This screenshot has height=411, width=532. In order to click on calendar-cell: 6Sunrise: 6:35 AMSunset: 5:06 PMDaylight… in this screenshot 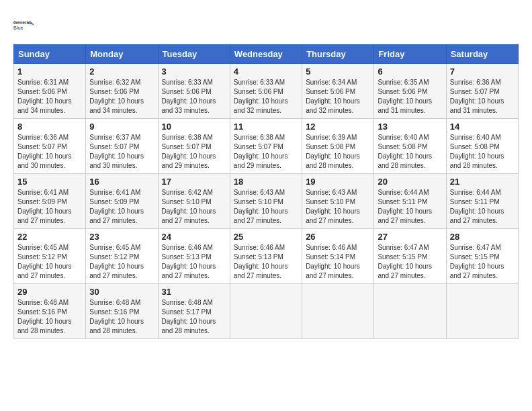, I will do `click(410, 91)`.